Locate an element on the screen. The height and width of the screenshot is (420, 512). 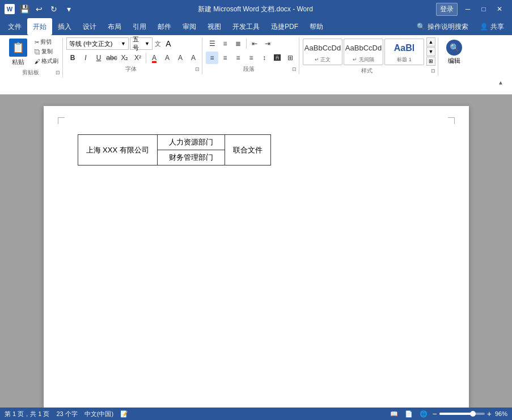
styles-more: ⊞ is located at coordinates (431, 61).